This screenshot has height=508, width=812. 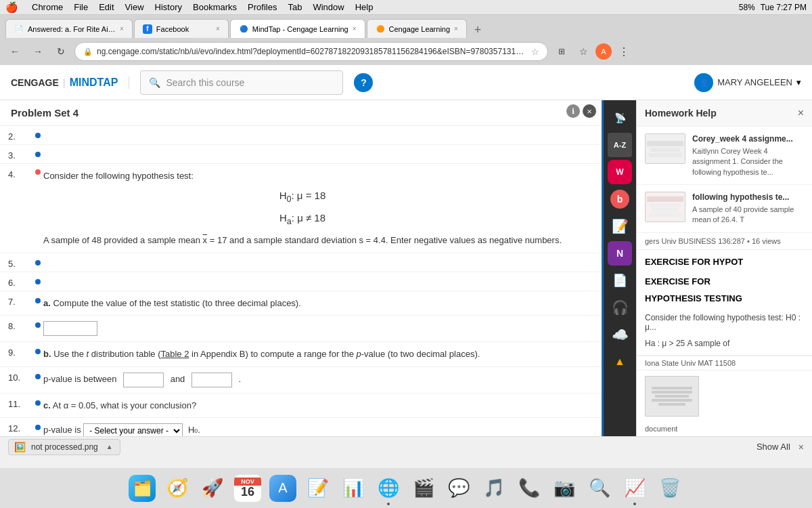 What do you see at coordinates (20, 173) in the screenshot?
I see `row-number: 4.` at bounding box center [20, 173].